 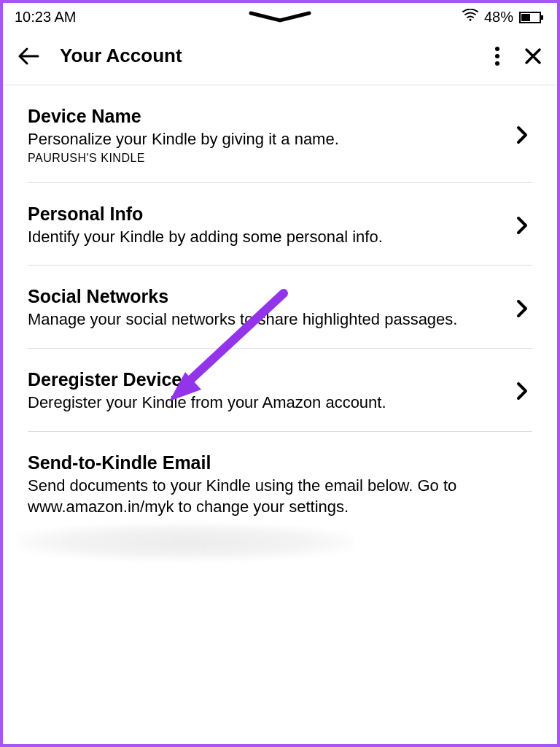 What do you see at coordinates (503, 18) in the screenshot?
I see `status-right: 48%` at bounding box center [503, 18].